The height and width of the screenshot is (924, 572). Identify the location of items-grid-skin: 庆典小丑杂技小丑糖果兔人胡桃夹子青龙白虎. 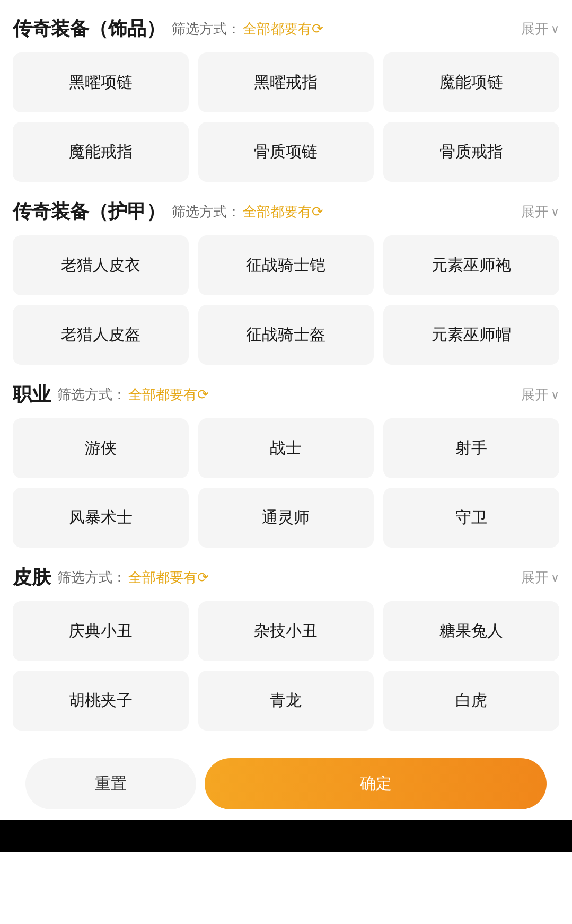
(286, 666).